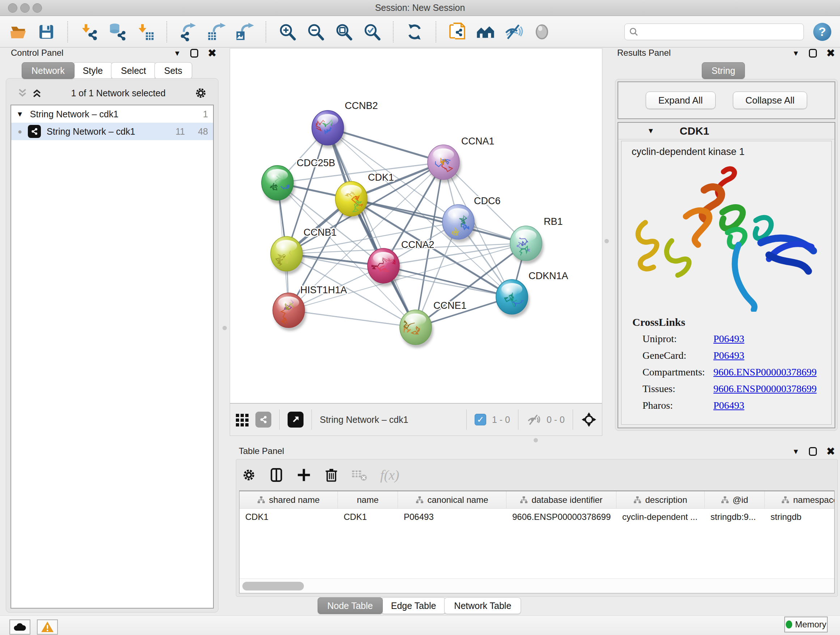  Describe the element at coordinates (249, 475) in the screenshot. I see `table-options-gear-icon` at that location.